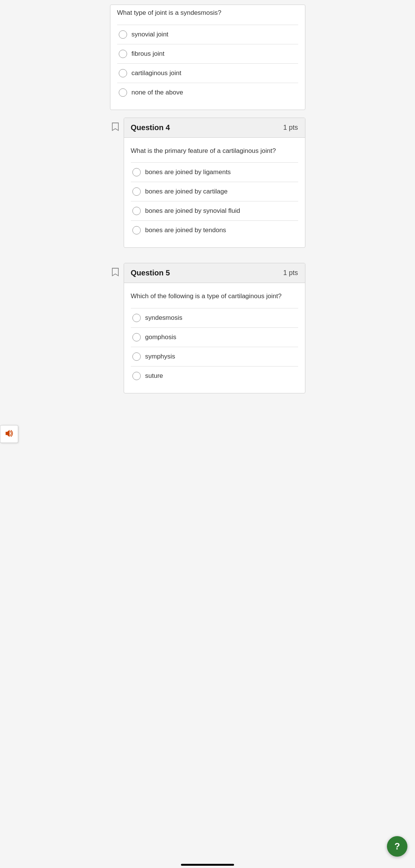 The image size is (415, 868). Describe the element at coordinates (208, 63) in the screenshot. I see `prev-options-list: synovial joint fibrous joint cartilagino…` at that location.